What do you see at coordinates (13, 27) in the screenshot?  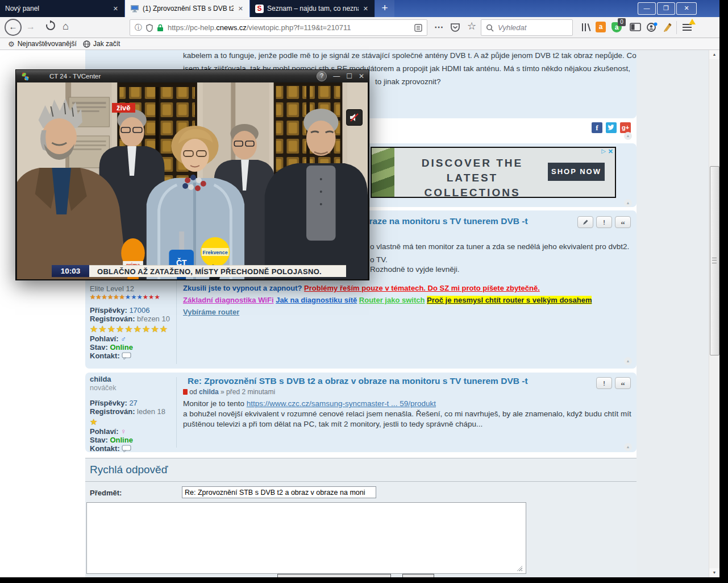 I see `back-button: ←` at bounding box center [13, 27].